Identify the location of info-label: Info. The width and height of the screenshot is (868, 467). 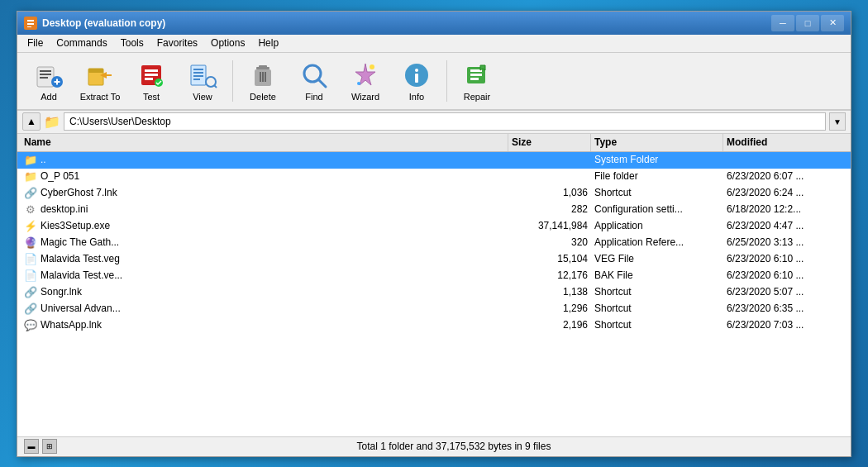
(417, 97).